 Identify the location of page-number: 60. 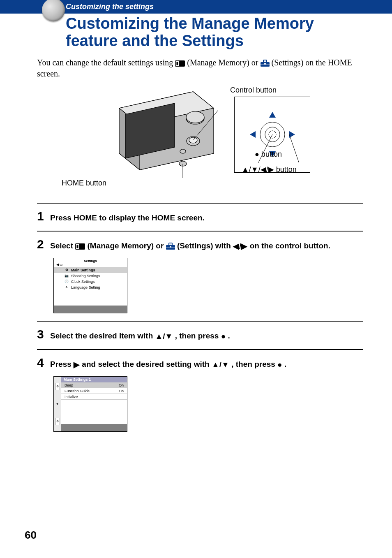
(30, 535).